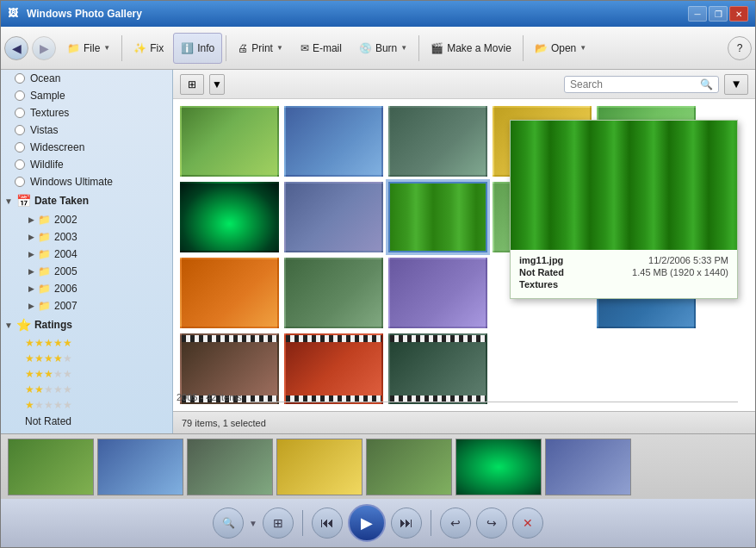 The image size is (756, 548). I want to click on tooltip-row-category: Textures, so click(623, 284).